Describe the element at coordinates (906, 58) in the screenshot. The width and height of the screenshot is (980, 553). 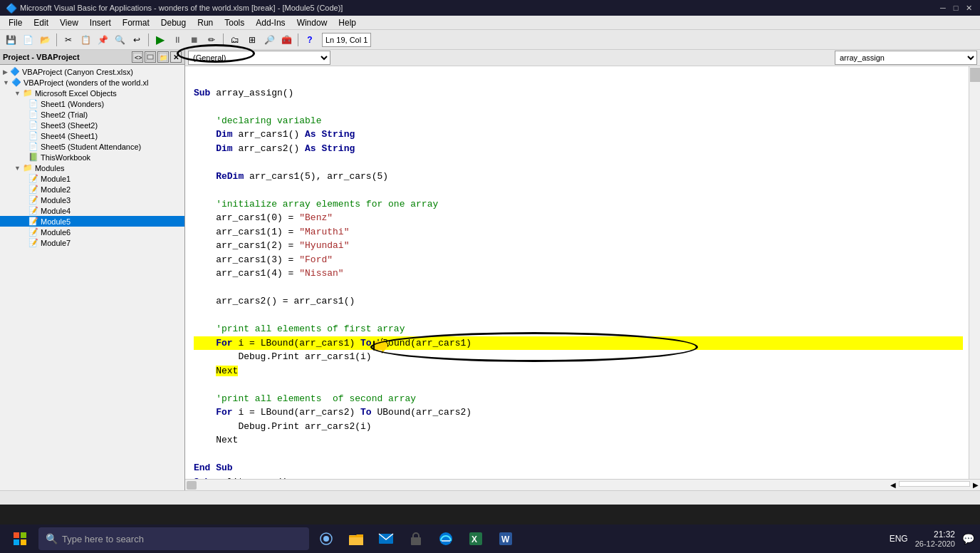
I see `procedure-dropdown: array_assign` at that location.